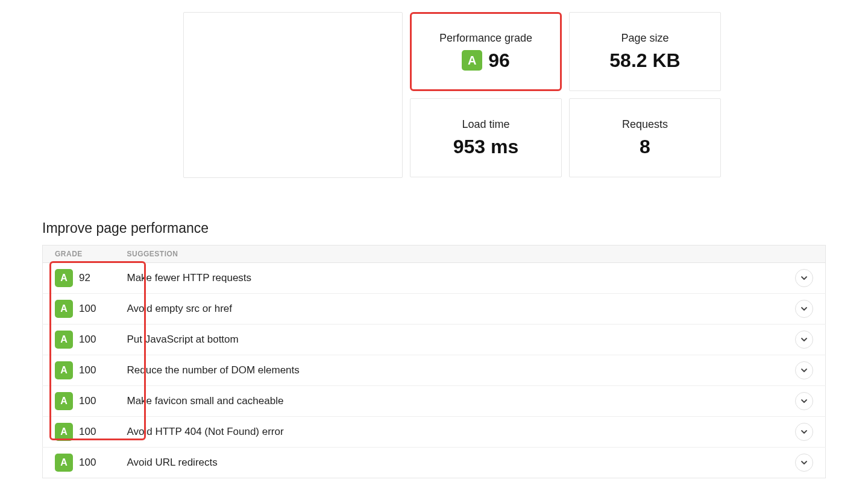 Image resolution: width=868 pixels, height=494 pixels. I want to click on requests-card: Requests 8, so click(645, 138).